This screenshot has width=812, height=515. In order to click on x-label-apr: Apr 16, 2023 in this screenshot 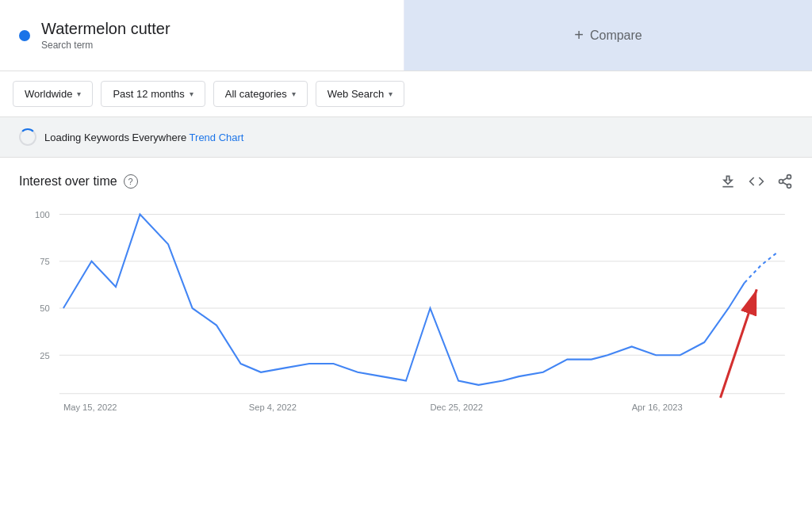, I will do `click(657, 407)`.